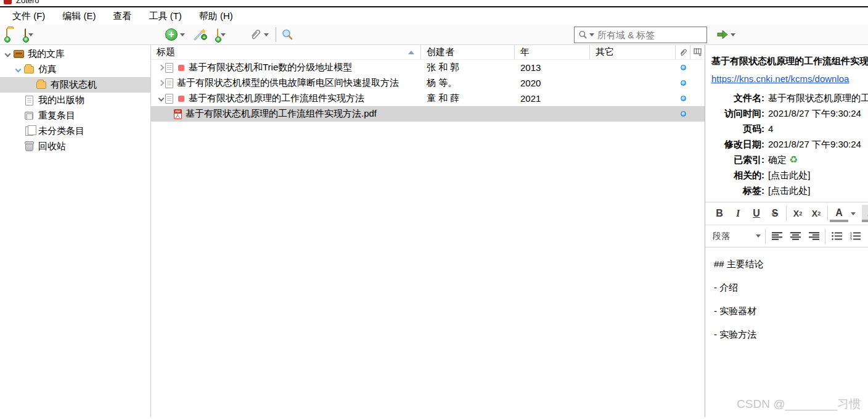 This screenshot has width=868, height=419. What do you see at coordinates (839, 214) in the screenshot?
I see `font-color-button: A` at bounding box center [839, 214].